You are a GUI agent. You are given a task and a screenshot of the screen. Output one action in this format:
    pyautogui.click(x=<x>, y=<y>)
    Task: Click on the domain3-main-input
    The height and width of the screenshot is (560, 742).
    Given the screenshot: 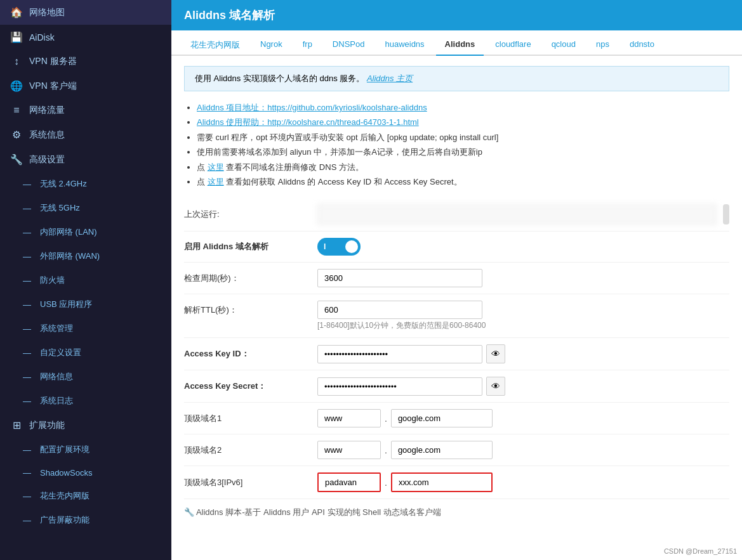 What is the action you would take?
    pyautogui.click(x=442, y=482)
    